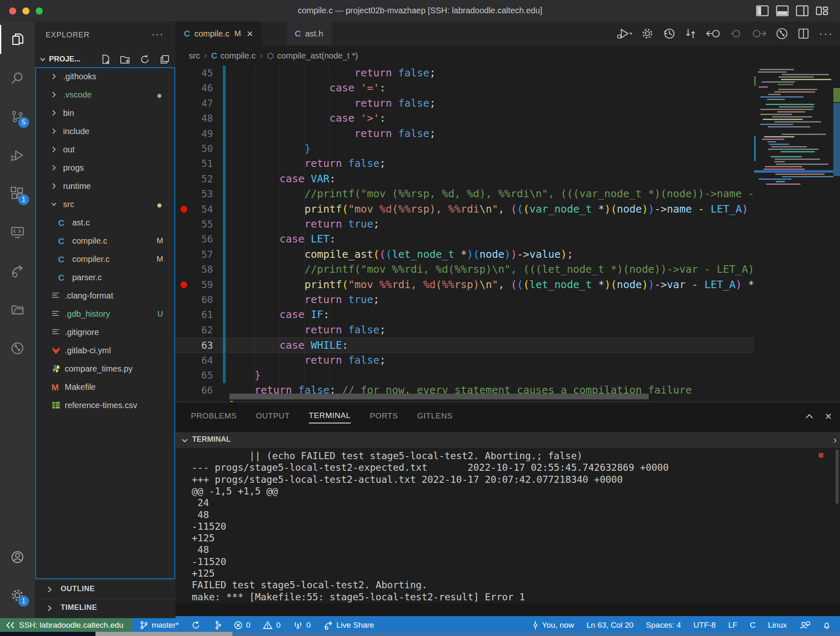  Describe the element at coordinates (158, 34) in the screenshot. I see `sidebar-more-actions-icon: ···` at that location.